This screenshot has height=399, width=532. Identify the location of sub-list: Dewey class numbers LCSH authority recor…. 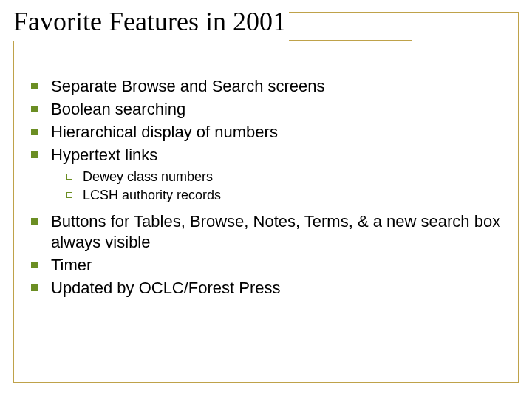
(292, 186).